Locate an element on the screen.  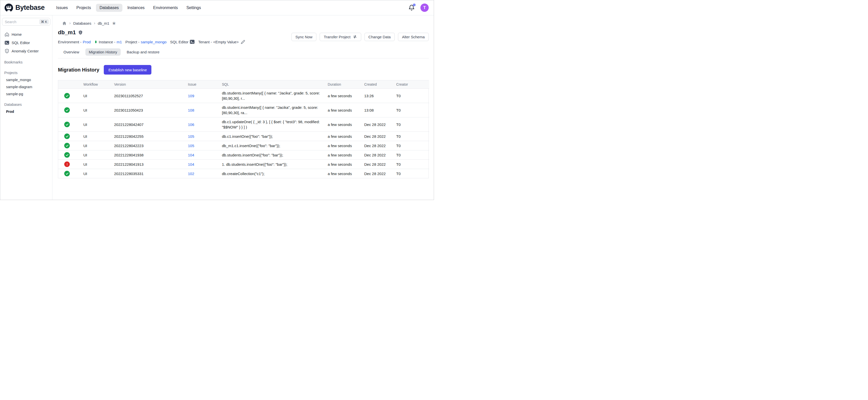
sidebar-item-anomaly-center: Anomaly Center is located at coordinates (26, 51).